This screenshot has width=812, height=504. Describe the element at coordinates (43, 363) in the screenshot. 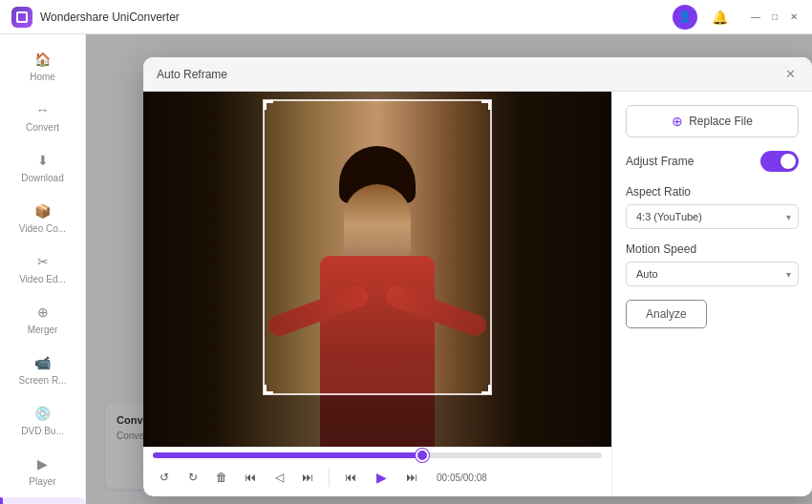

I see `screen-rec-icon: 📹` at that location.